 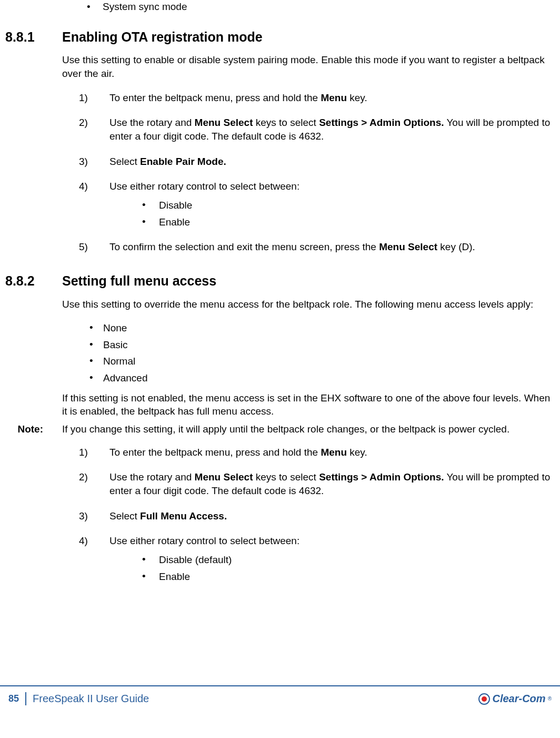 I want to click on heading-title: Setting full menu access, so click(x=139, y=281).